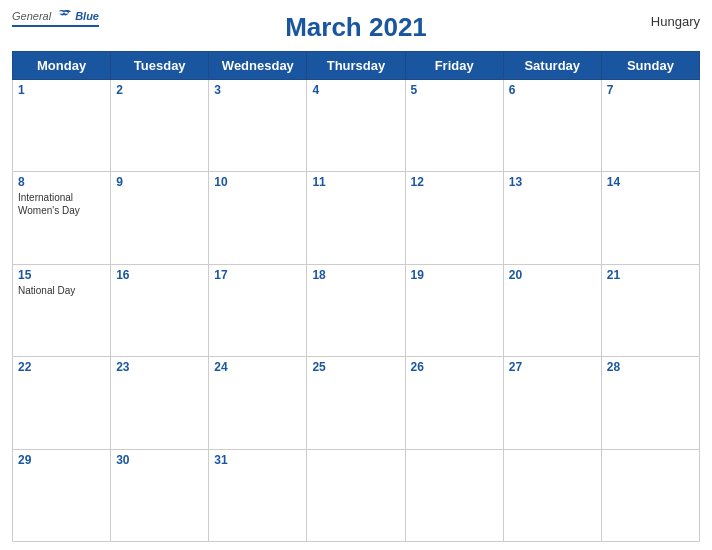  What do you see at coordinates (650, 275) in the screenshot?
I see `day-number: 21` at bounding box center [650, 275].